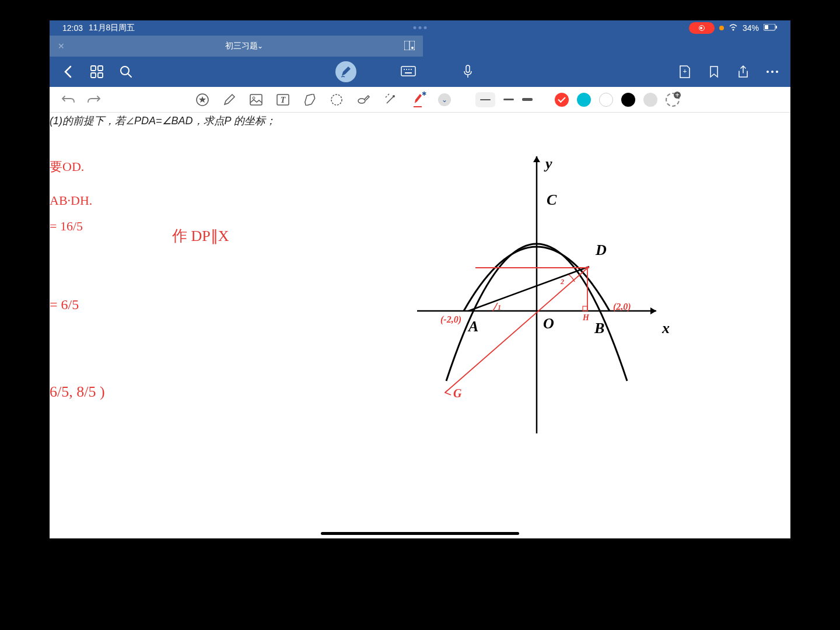 Image resolution: width=840 pixels, height=630 pixels. I want to click on image-tool-icon, so click(256, 100).